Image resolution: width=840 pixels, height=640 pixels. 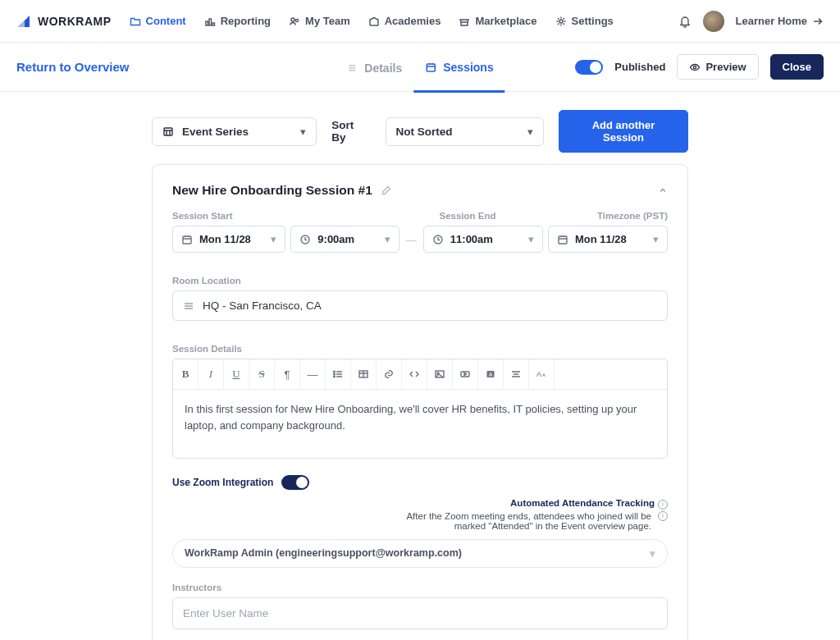 What do you see at coordinates (582, 503) in the screenshot?
I see `auto-track-header: Automated Attendance Tracking` at bounding box center [582, 503].